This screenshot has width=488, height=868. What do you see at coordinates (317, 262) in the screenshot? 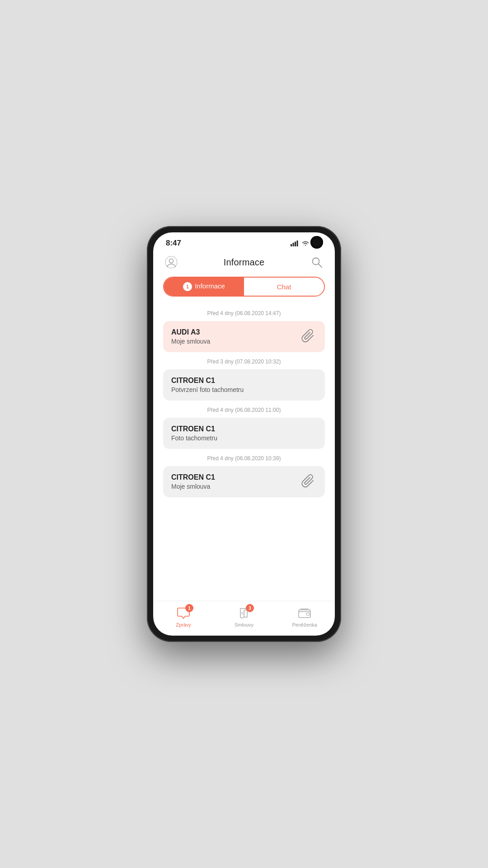
I see `search-icon` at bounding box center [317, 262].